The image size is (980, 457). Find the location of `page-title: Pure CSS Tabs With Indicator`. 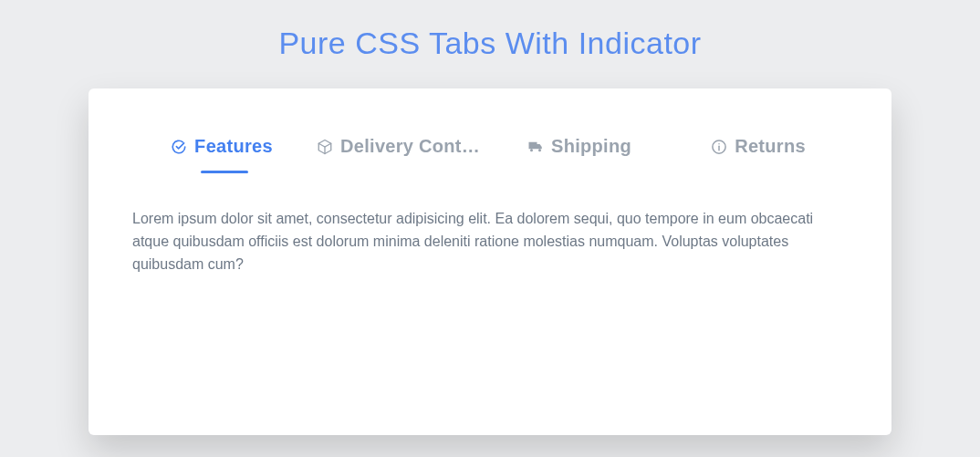

page-title: Pure CSS Tabs With Indicator is located at coordinates (490, 31).